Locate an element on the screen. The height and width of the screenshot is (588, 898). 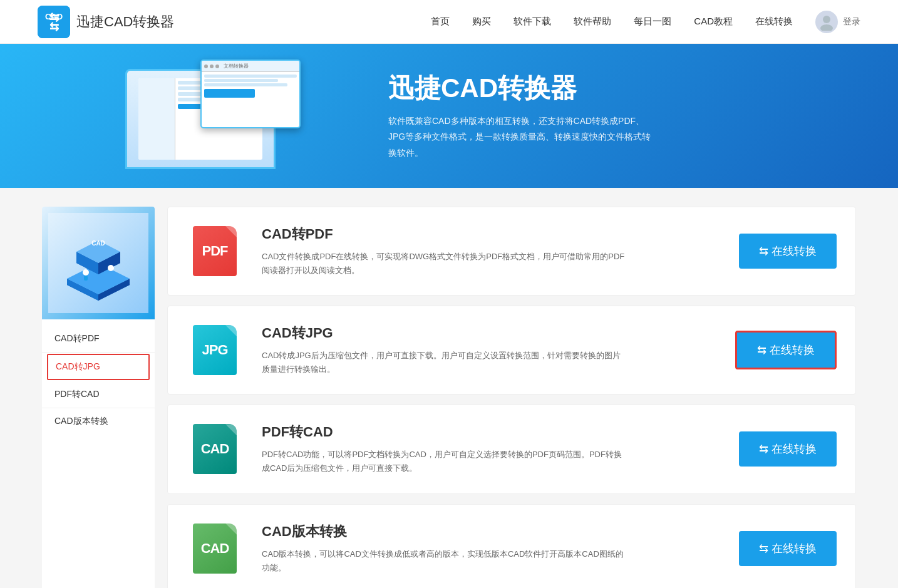
main-nav: 首页 购买 软件下载 软件帮助 每日一图 CAD教程 在线转换 is located at coordinates (612, 21).